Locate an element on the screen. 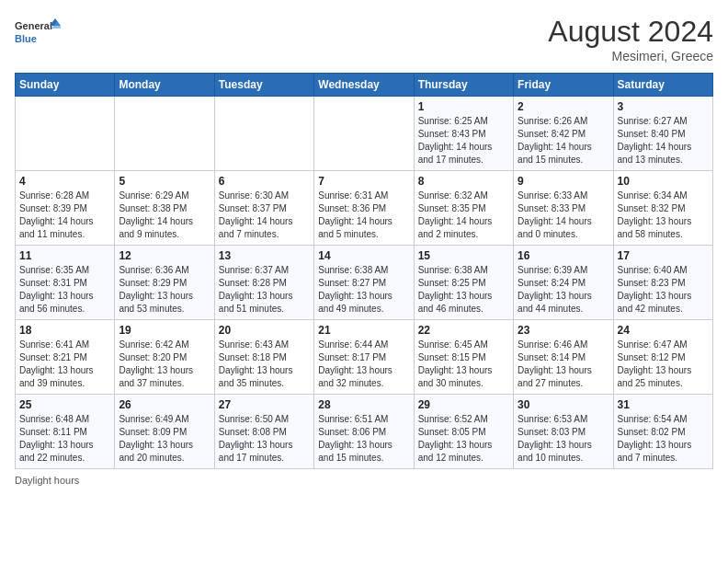  day-number: 30 is located at coordinates (563, 405).